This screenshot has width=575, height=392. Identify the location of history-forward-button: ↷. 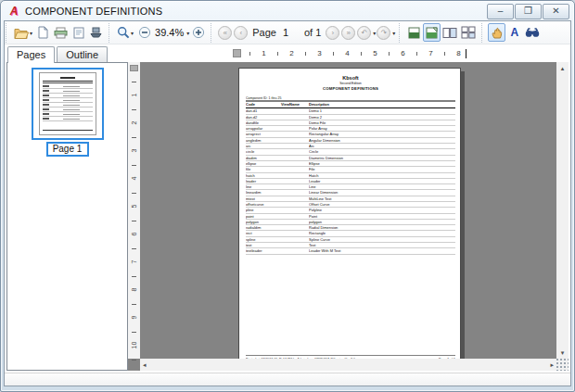
(384, 33).